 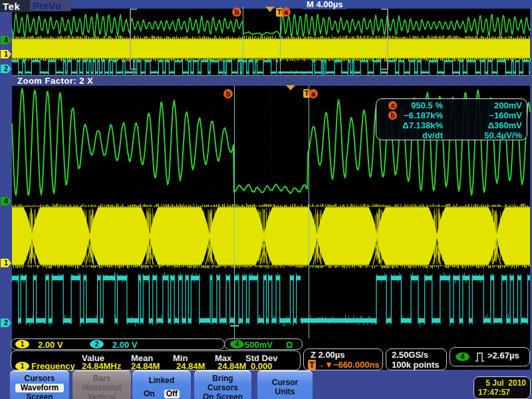 What do you see at coordinates (343, 359) in the screenshot?
I see `horizontal-box: Z 2.00µs T→▼−660.000ns` at bounding box center [343, 359].